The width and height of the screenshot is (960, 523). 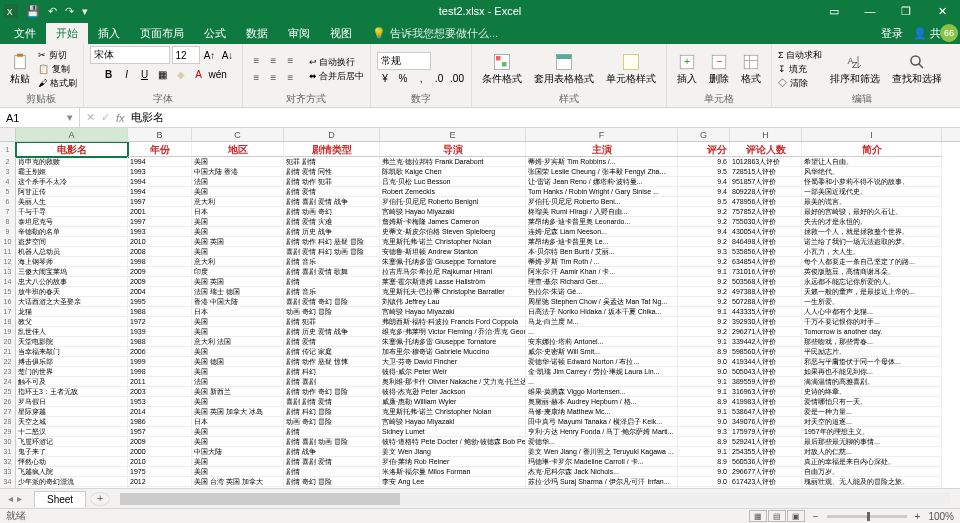 What do you see at coordinates (8, 462) in the screenshot?
I see `row-header: 32` at bounding box center [8, 462].